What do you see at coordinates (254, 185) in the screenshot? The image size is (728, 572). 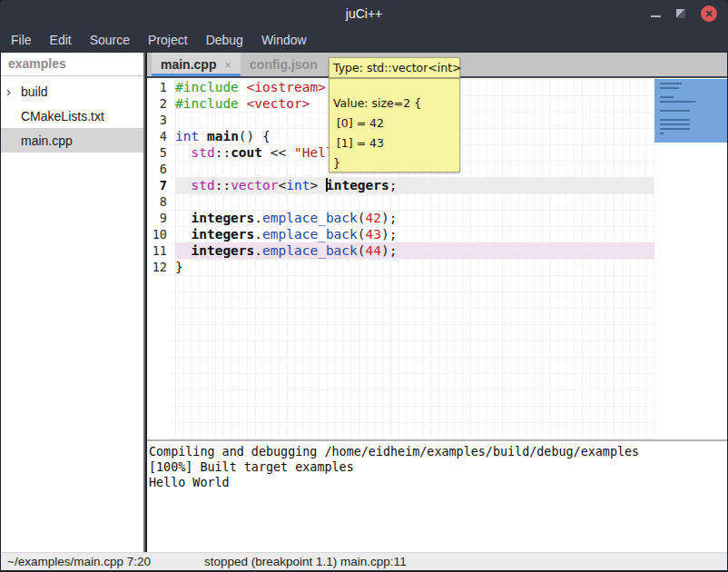 I see `code-token: vector` at bounding box center [254, 185].